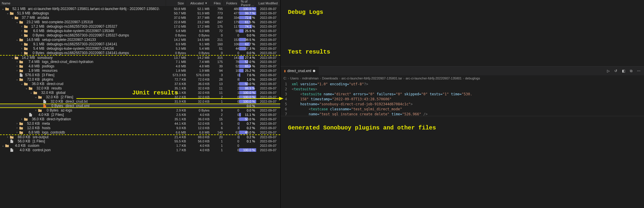 This screenshot has height=208, width=644. Describe the element at coordinates (140, 92) in the screenshot. I see `table-row: ⌄32.0 KBglobal35.1 KB32.0 KB111100.0 %20…` at that location.